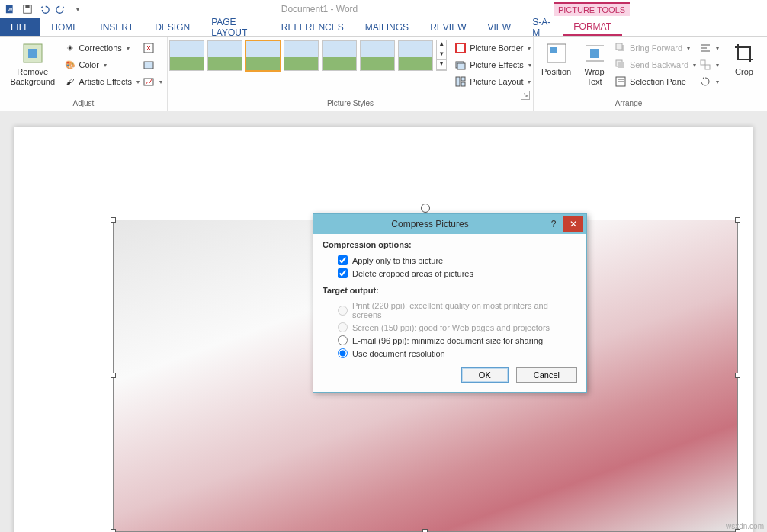 Image resolution: width=767 pixels, height=532 pixels. What do you see at coordinates (441, 55) in the screenshot?
I see `gallery-scroll: ▲▼▾` at bounding box center [441, 55].